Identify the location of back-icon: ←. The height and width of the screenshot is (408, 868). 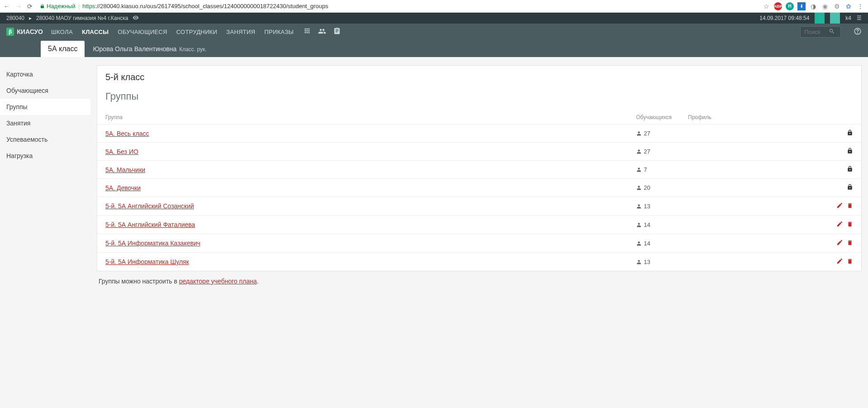
(7, 6).